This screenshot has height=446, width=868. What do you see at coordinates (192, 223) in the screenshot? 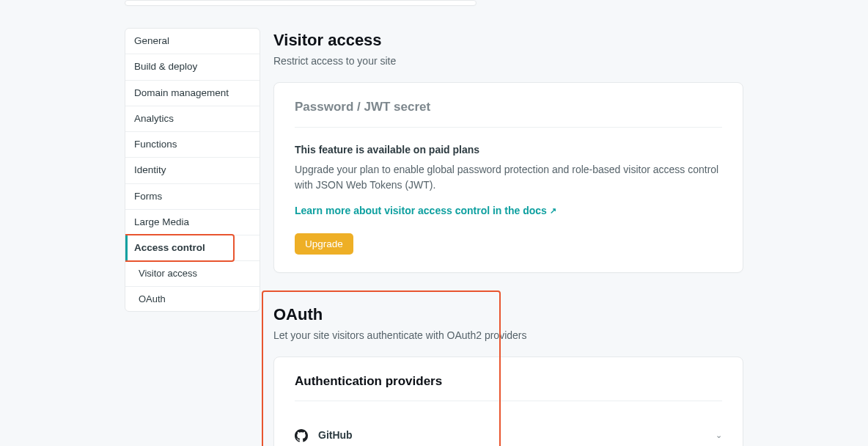
I see `sidebar-item-large-media: Large Media` at bounding box center [192, 223].